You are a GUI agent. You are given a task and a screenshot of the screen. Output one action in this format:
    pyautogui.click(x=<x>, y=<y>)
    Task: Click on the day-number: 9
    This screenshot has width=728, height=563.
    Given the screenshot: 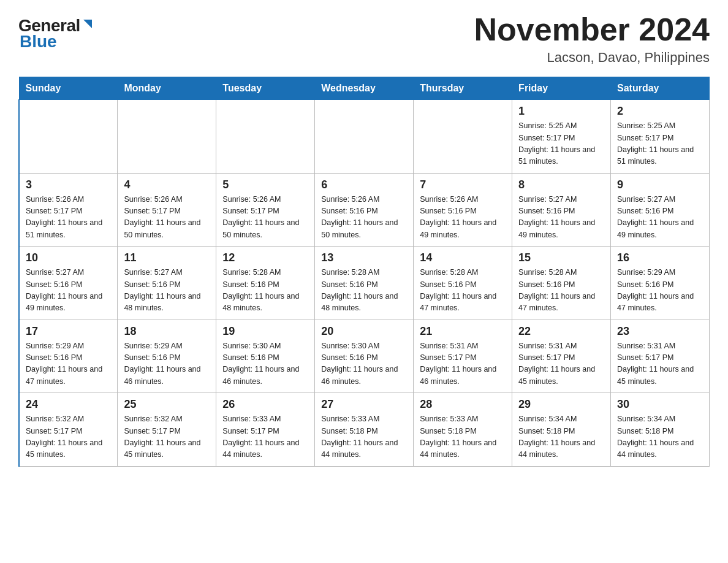 What is the action you would take?
    pyautogui.click(x=660, y=185)
    